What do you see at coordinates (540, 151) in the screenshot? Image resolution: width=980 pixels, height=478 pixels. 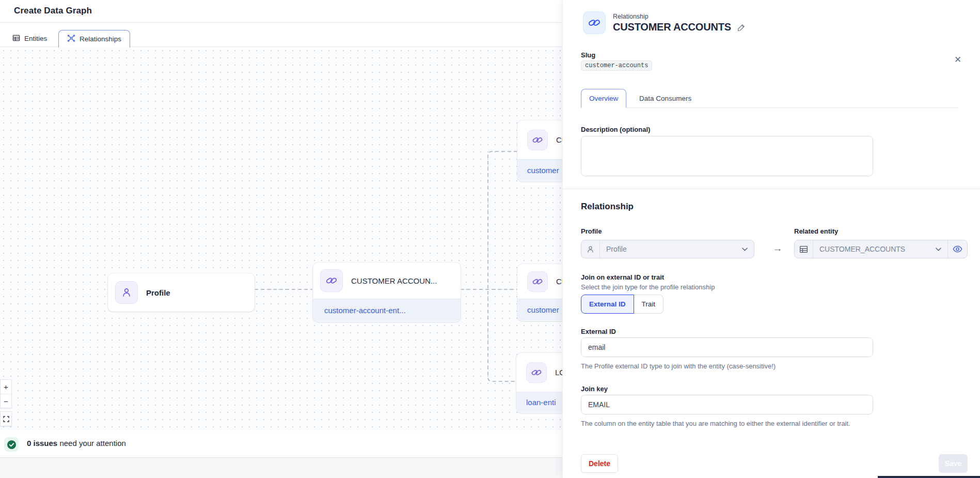 I see `graph-node-top-right: CU customer` at bounding box center [540, 151].